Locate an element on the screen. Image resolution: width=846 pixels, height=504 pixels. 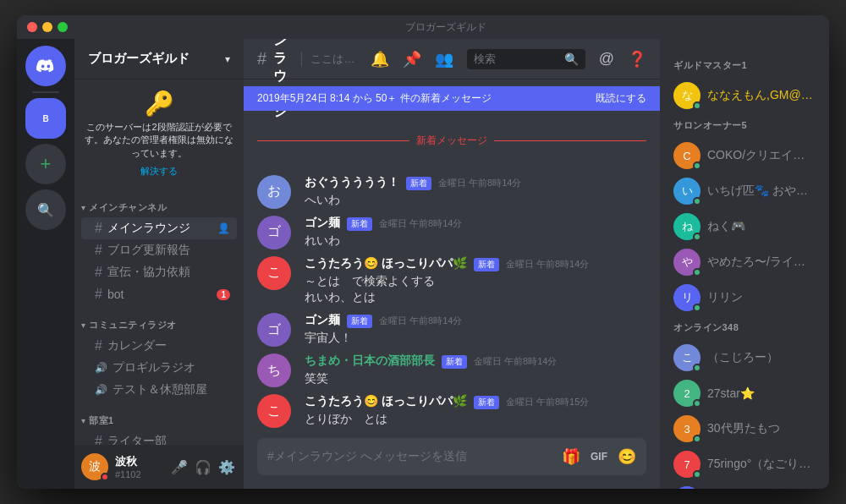
member-item: 2 27star⭐ is located at coordinates (744, 393).